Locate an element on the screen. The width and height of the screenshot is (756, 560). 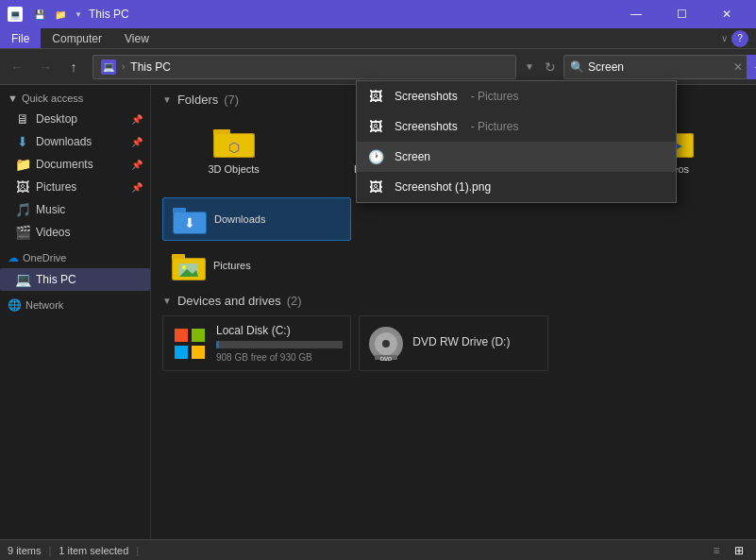
search-result-0: 🖼 Screenshots - Pictures is located at coordinates (516, 96).